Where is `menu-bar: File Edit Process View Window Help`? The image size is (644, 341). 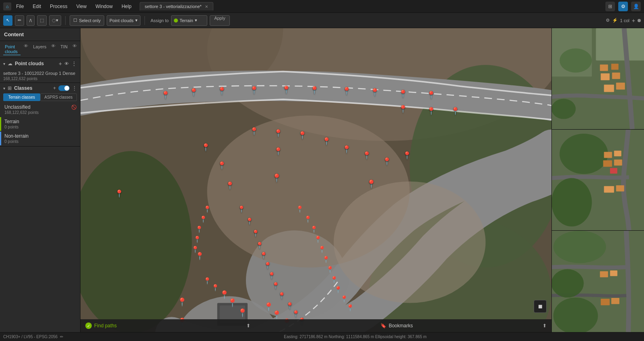
menu-bar: File Edit Process View Window Help is located at coordinates (74, 6).